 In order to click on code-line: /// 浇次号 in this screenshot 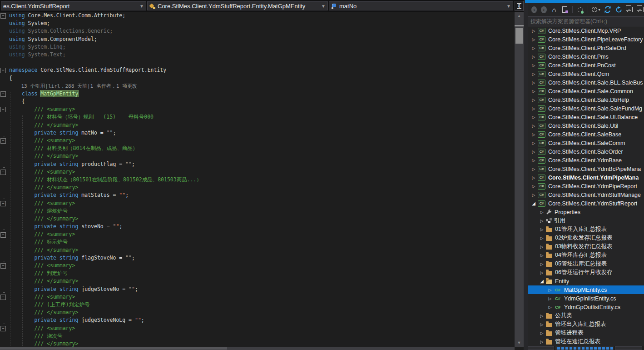, I will do `click(105, 336)`.